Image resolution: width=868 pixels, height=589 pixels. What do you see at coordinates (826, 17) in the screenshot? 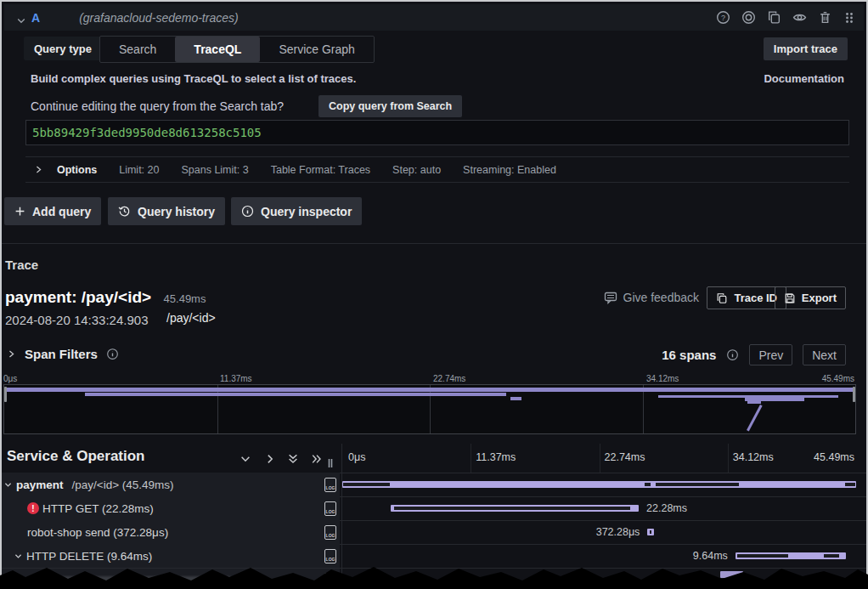
I see `trash-icon` at bounding box center [826, 17].